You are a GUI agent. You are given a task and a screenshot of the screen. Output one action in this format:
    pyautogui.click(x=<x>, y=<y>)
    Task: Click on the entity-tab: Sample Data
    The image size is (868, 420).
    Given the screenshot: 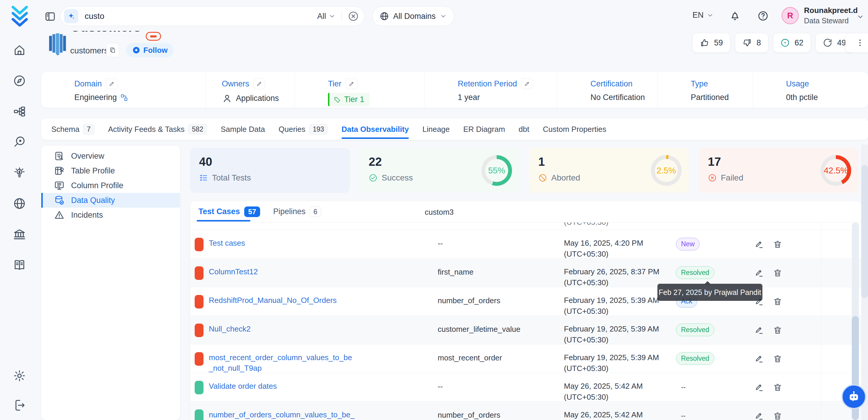 What is the action you would take?
    pyautogui.click(x=243, y=129)
    